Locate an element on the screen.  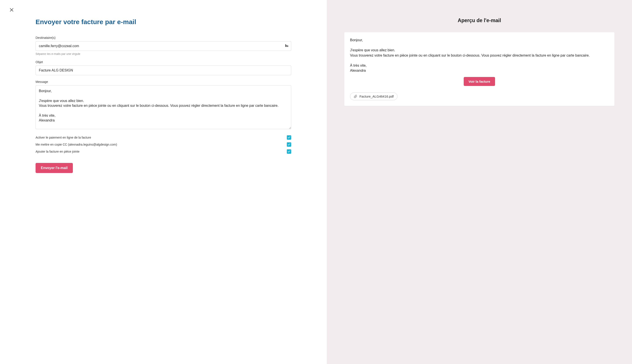
attach-invoice-checkbox is located at coordinates (289, 152).